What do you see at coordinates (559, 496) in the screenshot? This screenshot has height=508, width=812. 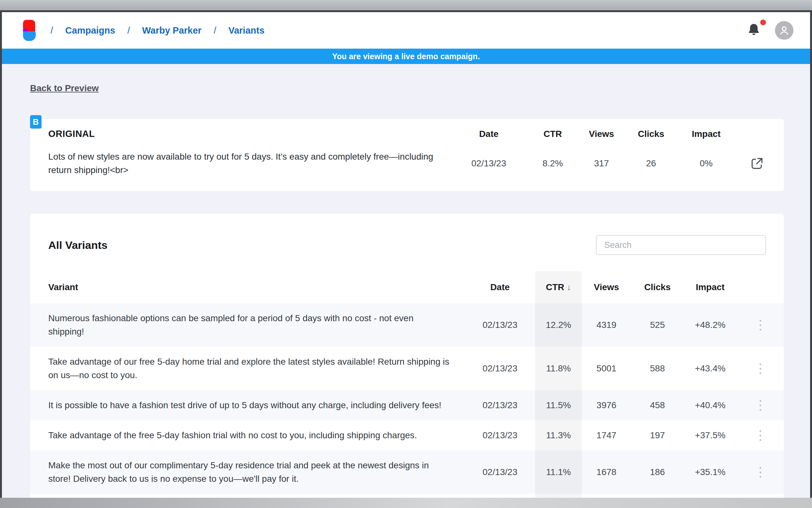 I see `variant-ctr` at bounding box center [559, 496].